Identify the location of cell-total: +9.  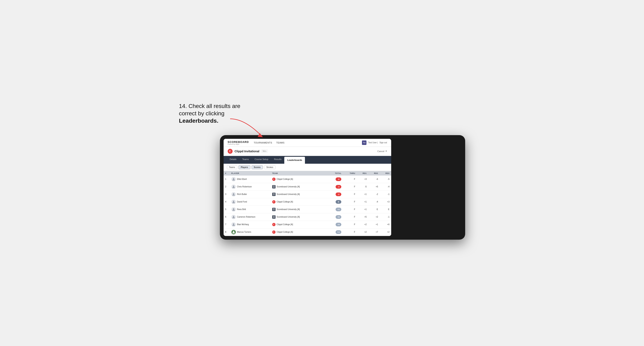
(336, 224).